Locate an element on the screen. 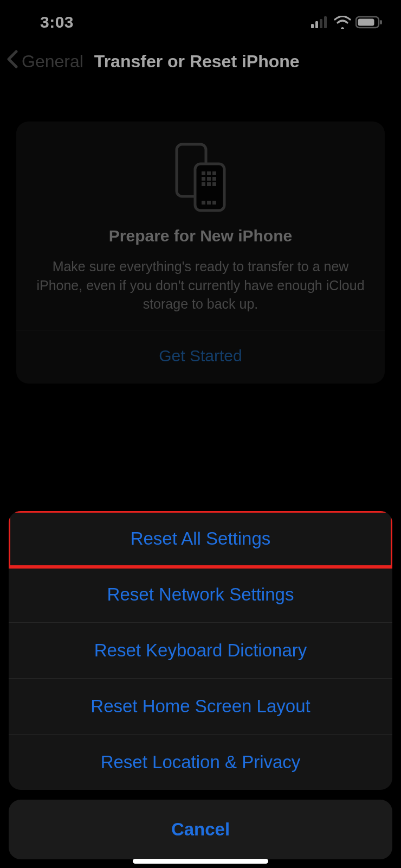 Image resolution: width=401 pixels, height=868 pixels. back-label: General is located at coordinates (53, 62).